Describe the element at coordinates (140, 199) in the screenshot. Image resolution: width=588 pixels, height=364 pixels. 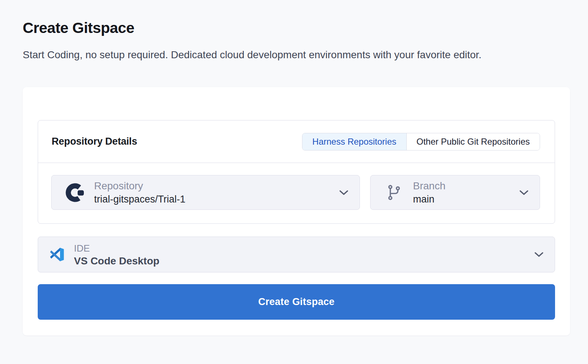
I see `repository-value: trial-gitspaces/Trial-1` at that location.